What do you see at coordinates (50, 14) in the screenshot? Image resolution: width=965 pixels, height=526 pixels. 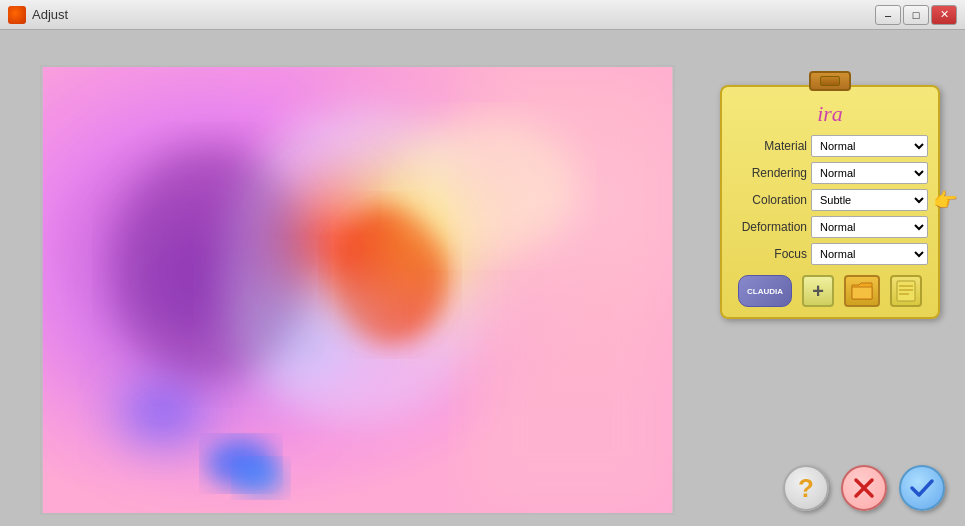 I see `window-title: Adjust` at bounding box center [50, 14].